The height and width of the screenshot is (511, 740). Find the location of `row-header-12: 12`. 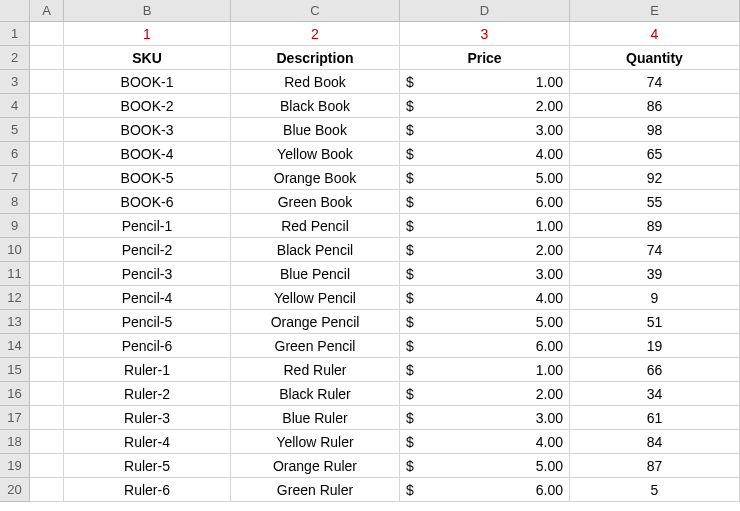

row-header-12: 12 is located at coordinates (15, 298).